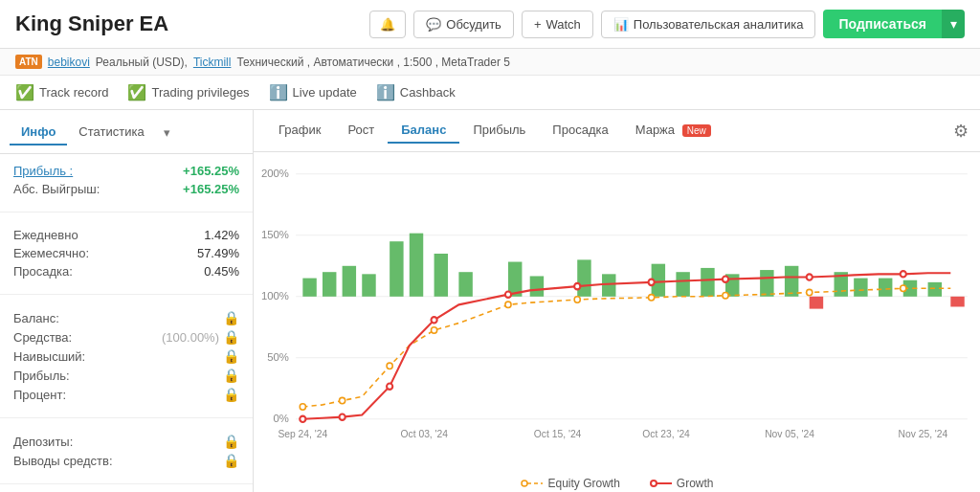  Describe the element at coordinates (188, 92) in the screenshot. I see `trading-privileges-status: ✅ Trading privileges` at that location.